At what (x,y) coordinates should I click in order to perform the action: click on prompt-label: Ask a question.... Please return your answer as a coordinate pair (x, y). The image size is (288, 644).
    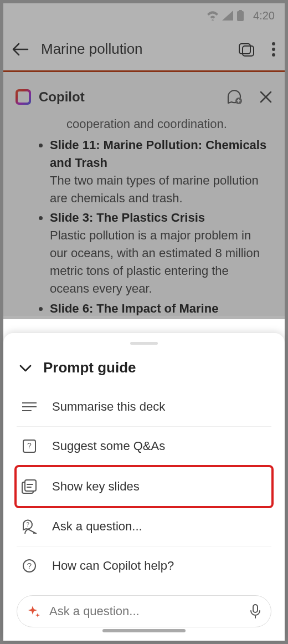
    Looking at the image, I should click on (97, 527).